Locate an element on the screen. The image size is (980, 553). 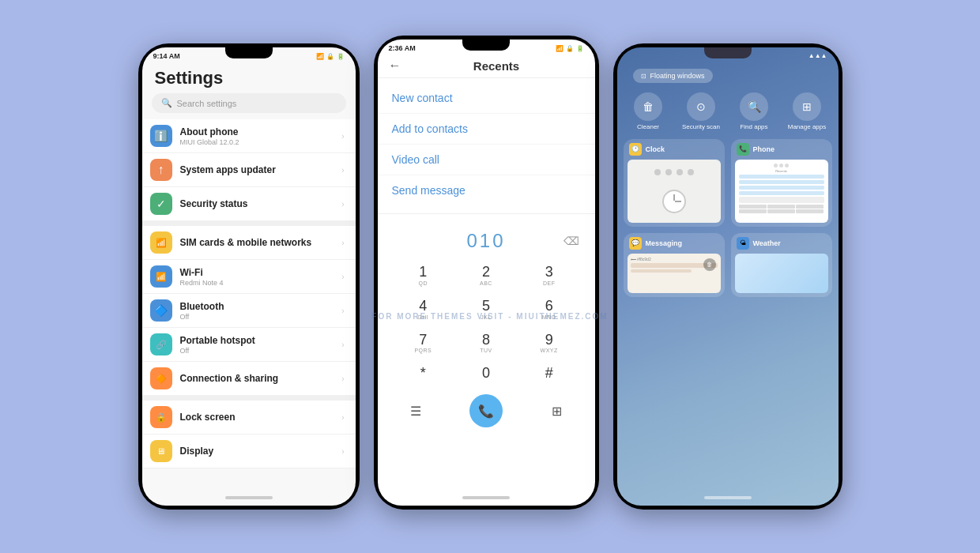
quick-action-findapps: 🔍 Find apps is located at coordinates (754, 112).